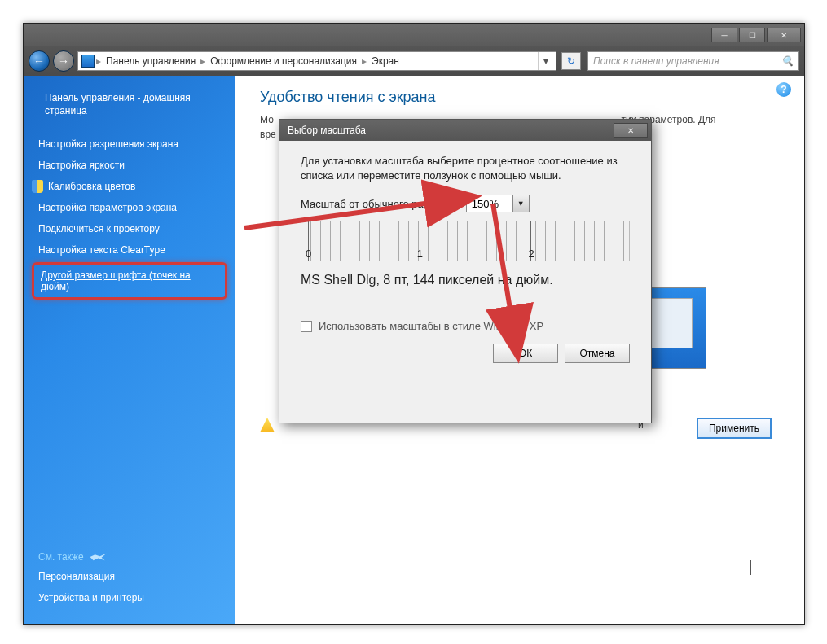 The width and height of the screenshot is (827, 644). What do you see at coordinates (597, 353) in the screenshot?
I see `cancel-button: Отмена` at bounding box center [597, 353].